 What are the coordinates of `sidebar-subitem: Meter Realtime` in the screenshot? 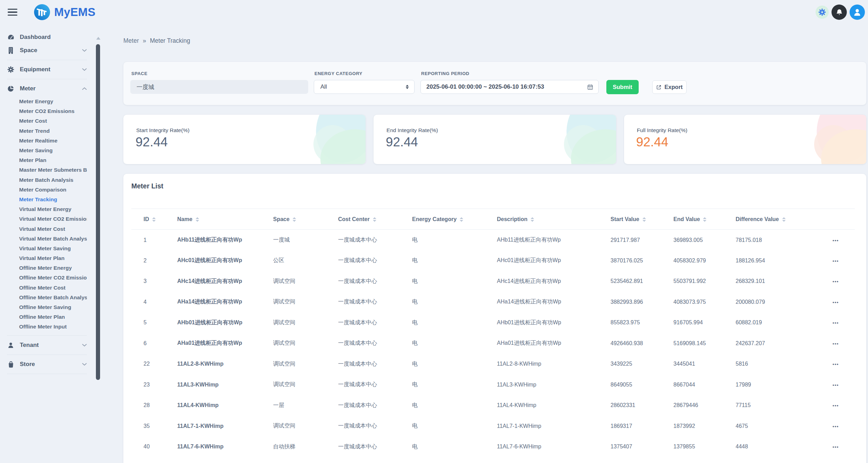 It's located at (47, 141).